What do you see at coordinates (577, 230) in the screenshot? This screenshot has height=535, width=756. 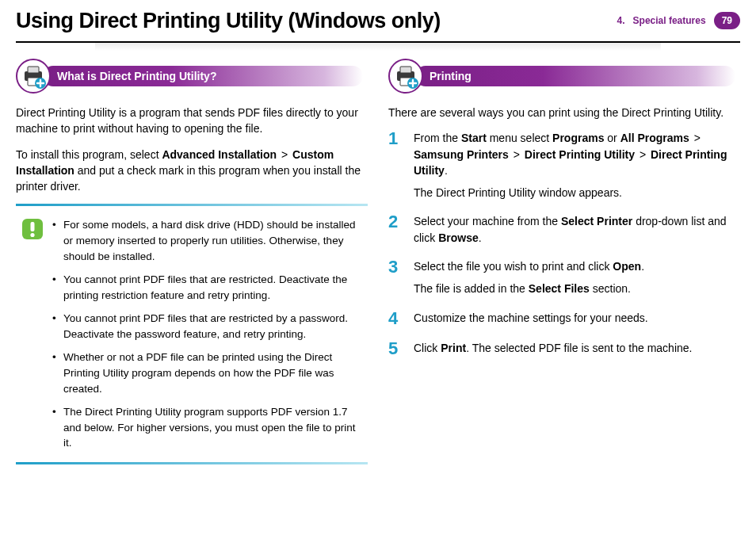 I see `step-body: Select your machine from the Select Prin…` at bounding box center [577, 230].